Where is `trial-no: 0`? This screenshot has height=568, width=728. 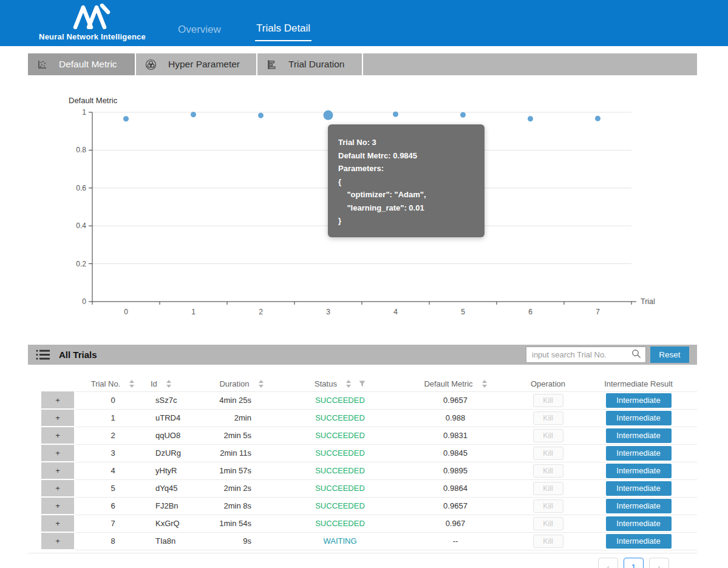 trial-no: 0 is located at coordinates (113, 401).